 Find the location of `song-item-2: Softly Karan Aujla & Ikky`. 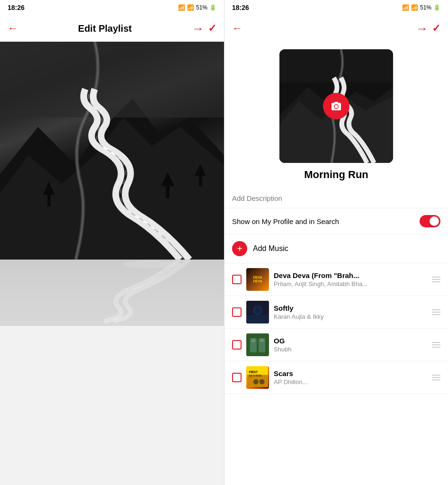

song-item-2: Softly Karan Aujla & Ikky is located at coordinates (336, 313).